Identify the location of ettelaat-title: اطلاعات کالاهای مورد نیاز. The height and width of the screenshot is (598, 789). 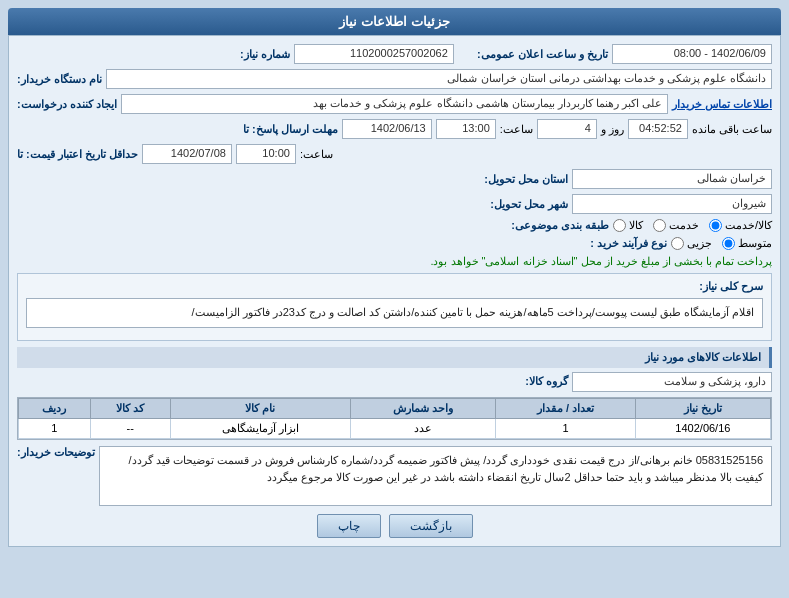
(394, 358).